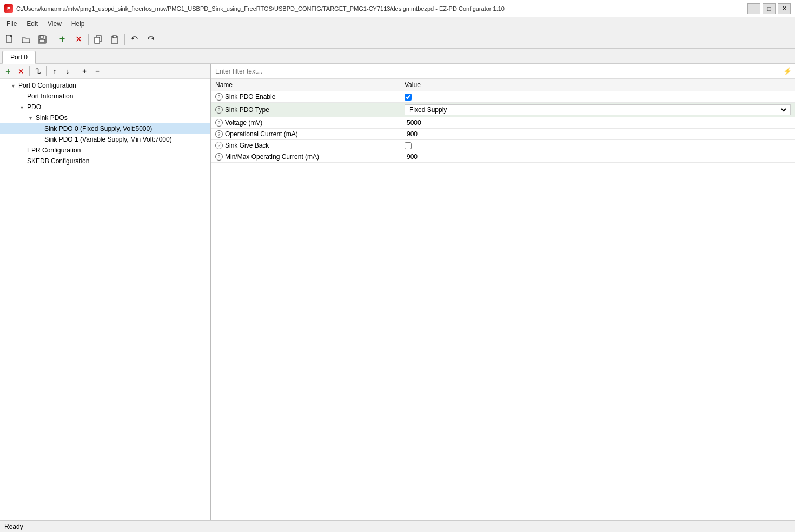  I want to click on expander-epr, so click(22, 150).